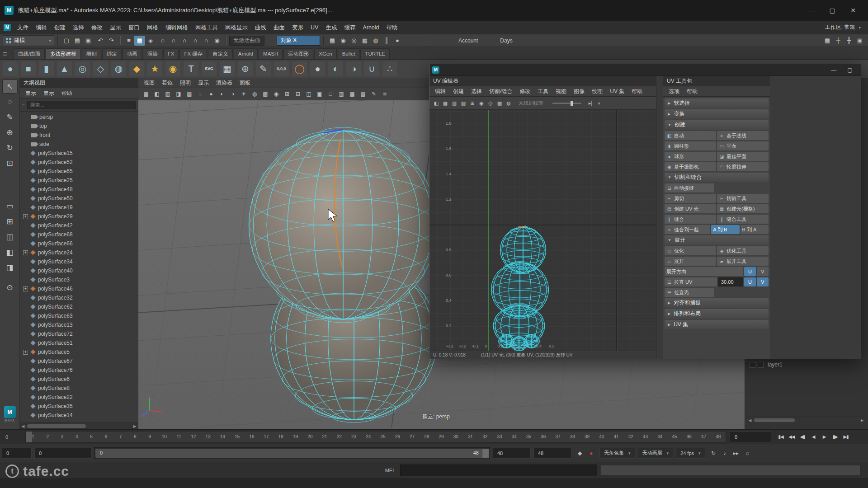 The height and width of the screenshot is (488, 868). Describe the element at coordinates (763, 272) in the screenshot. I see `unfold-v-button: V` at that location.